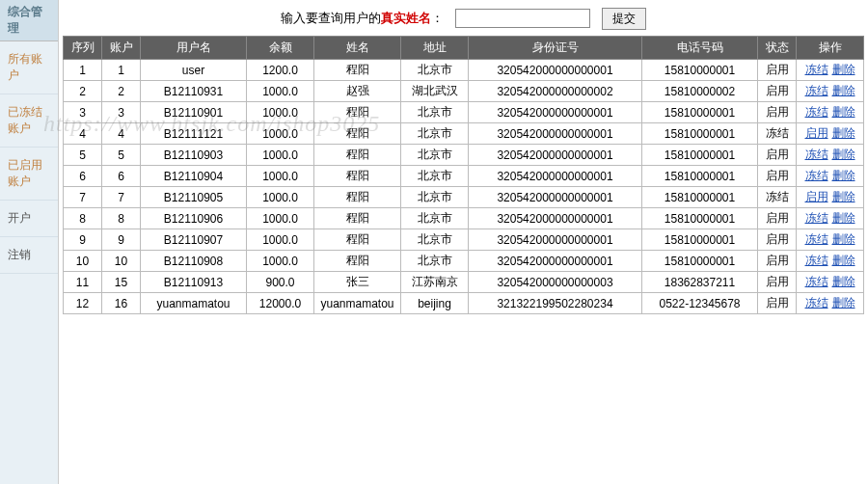 This screenshot has width=868, height=484. I want to click on col-header-9: 操作, so click(830, 48).